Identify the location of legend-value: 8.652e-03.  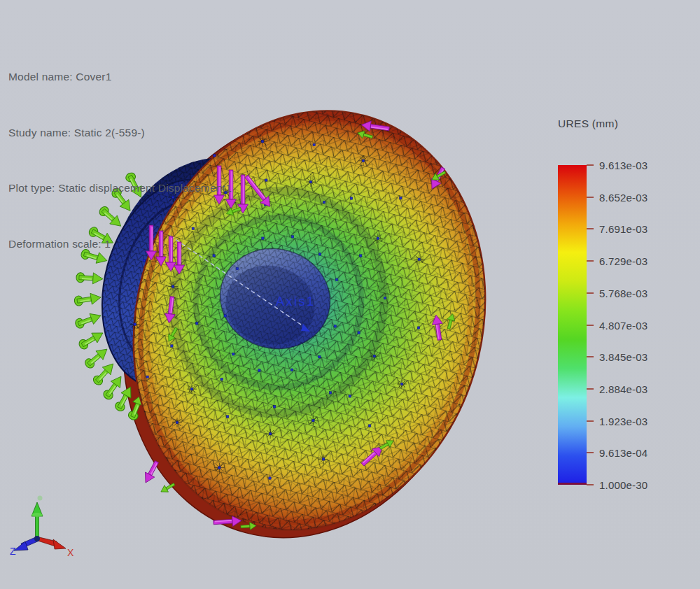
(623, 197).